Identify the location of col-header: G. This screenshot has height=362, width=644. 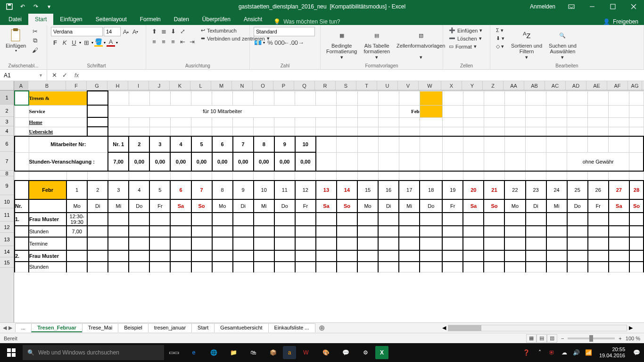
(97, 86).